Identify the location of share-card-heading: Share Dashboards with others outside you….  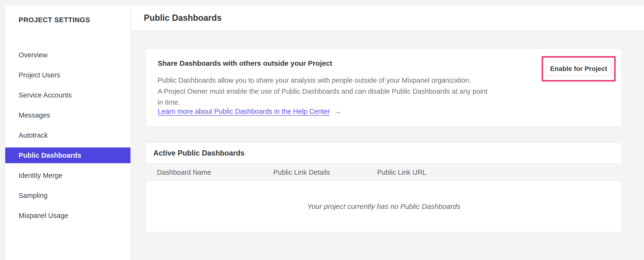
(245, 63).